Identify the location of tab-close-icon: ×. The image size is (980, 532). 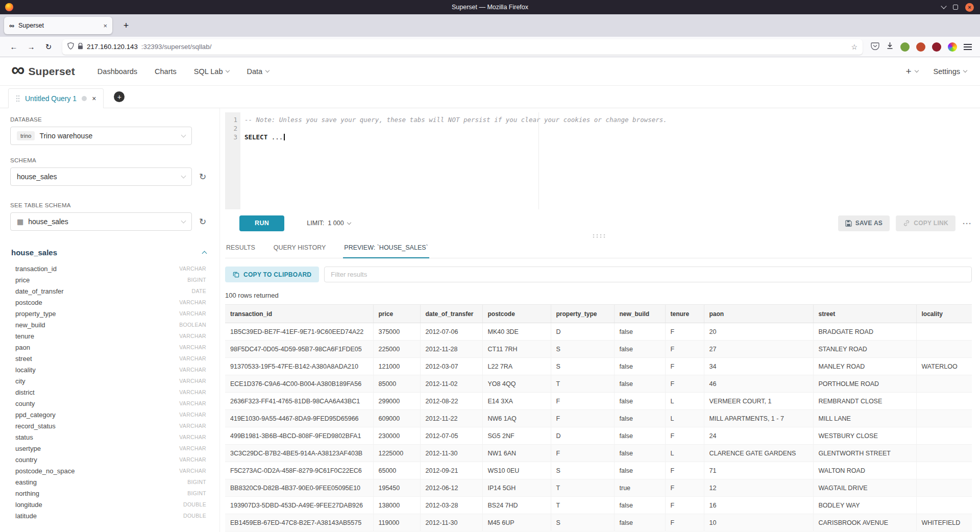
(105, 26).